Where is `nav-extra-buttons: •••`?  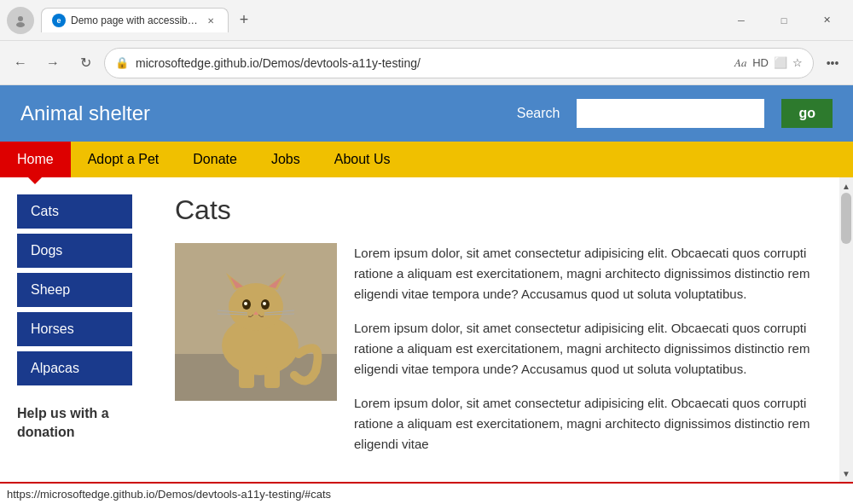 nav-extra-buttons: ••• is located at coordinates (833, 63).